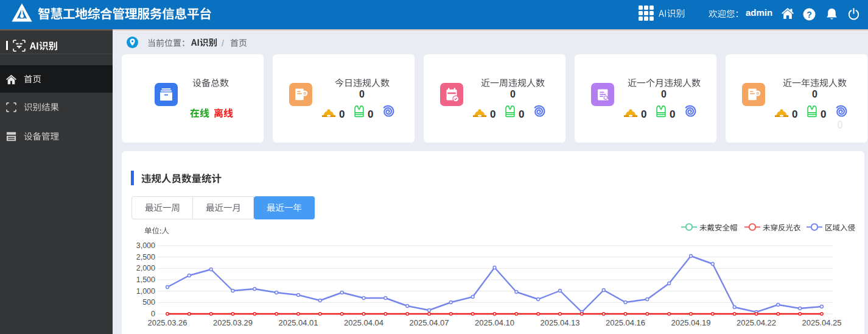 The width and height of the screenshot is (868, 334). What do you see at coordinates (560, 323) in the screenshot?
I see `svg-text: 2025.04.13` at bounding box center [560, 323].